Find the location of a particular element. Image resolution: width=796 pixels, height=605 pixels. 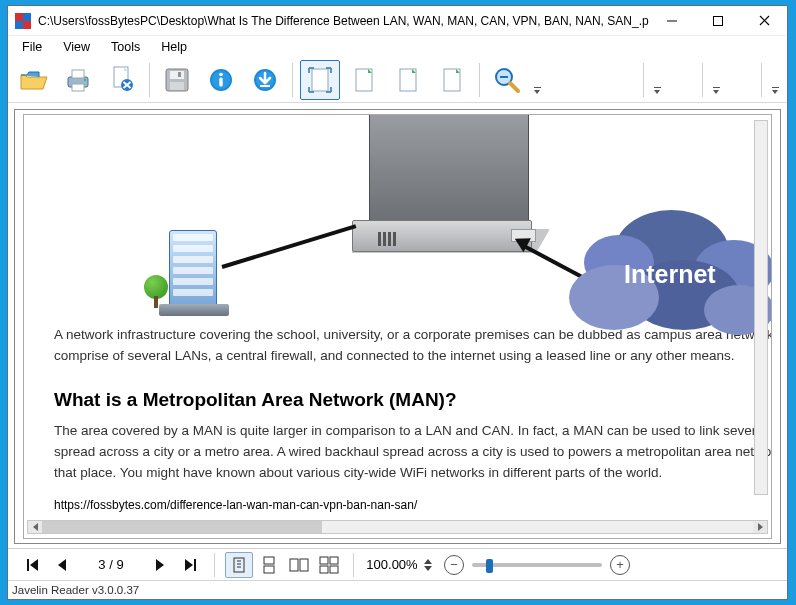

app-icon is located at coordinates (23, 21).